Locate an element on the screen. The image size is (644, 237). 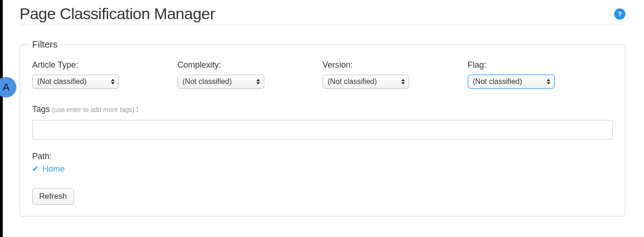
filter-article-type: Article Type: (Not classified) is located at coordinates (105, 75).